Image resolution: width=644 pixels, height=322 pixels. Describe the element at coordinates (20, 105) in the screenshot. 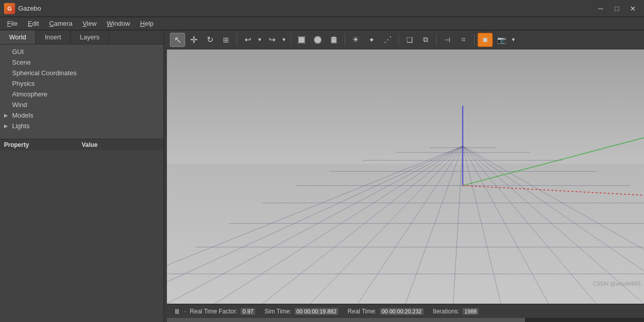

I see `wind-label: Wind` at that location.